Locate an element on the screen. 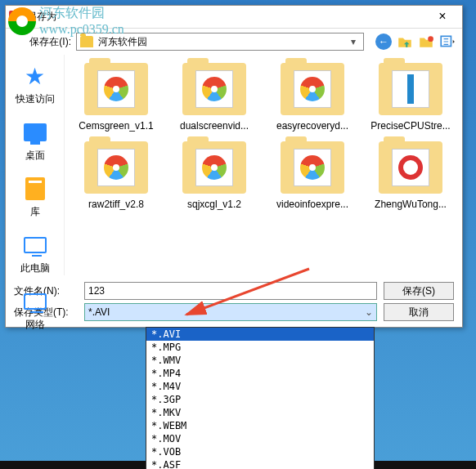 The width and height of the screenshot is (476, 469). up-folder-icon is located at coordinates (405, 42).